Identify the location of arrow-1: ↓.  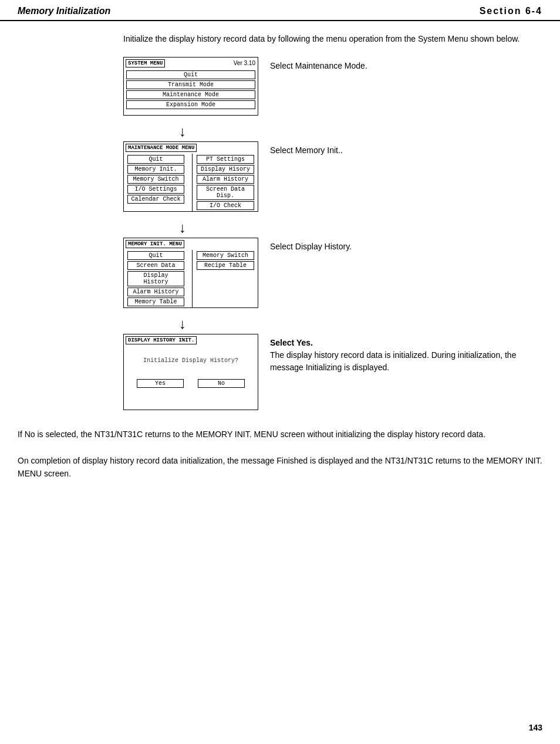
(183, 131).